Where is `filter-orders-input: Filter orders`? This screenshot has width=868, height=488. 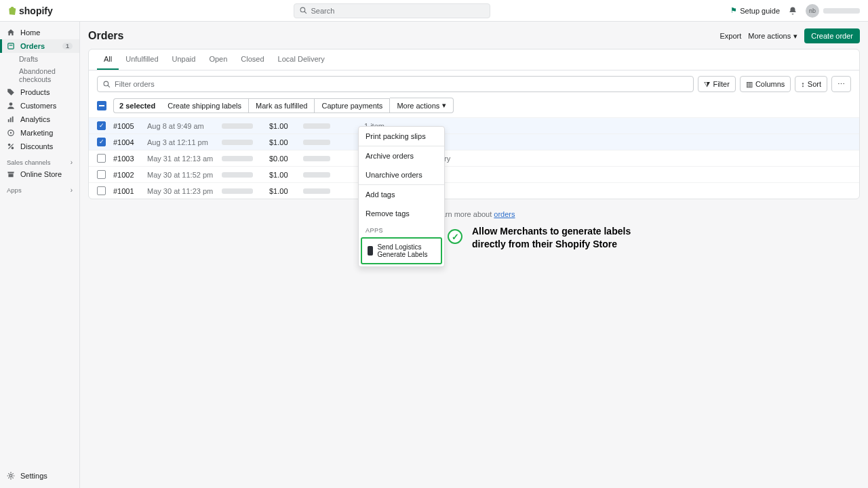 filter-orders-input: Filter orders is located at coordinates (395, 84).